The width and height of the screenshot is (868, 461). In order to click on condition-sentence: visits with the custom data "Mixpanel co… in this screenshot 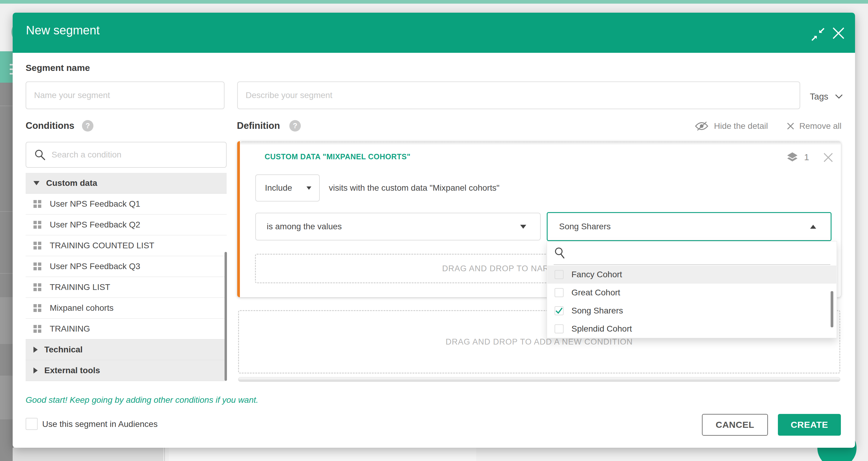, I will do `click(414, 188)`.